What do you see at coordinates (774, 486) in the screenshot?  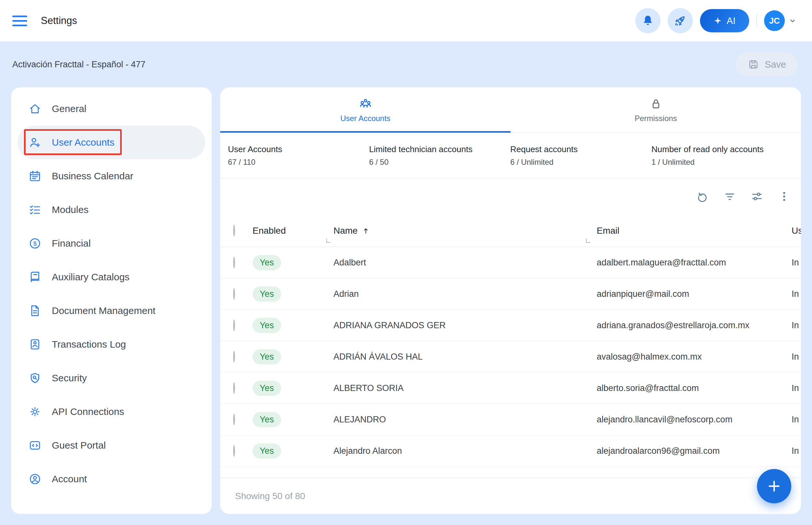 I see `add-user-button` at bounding box center [774, 486].